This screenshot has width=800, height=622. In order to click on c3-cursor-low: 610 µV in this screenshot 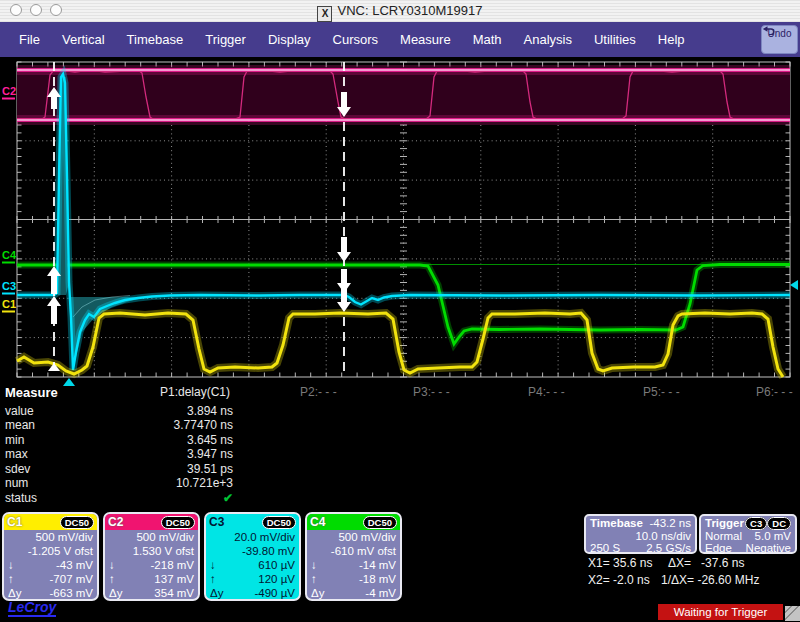, I will do `click(276, 565)`.